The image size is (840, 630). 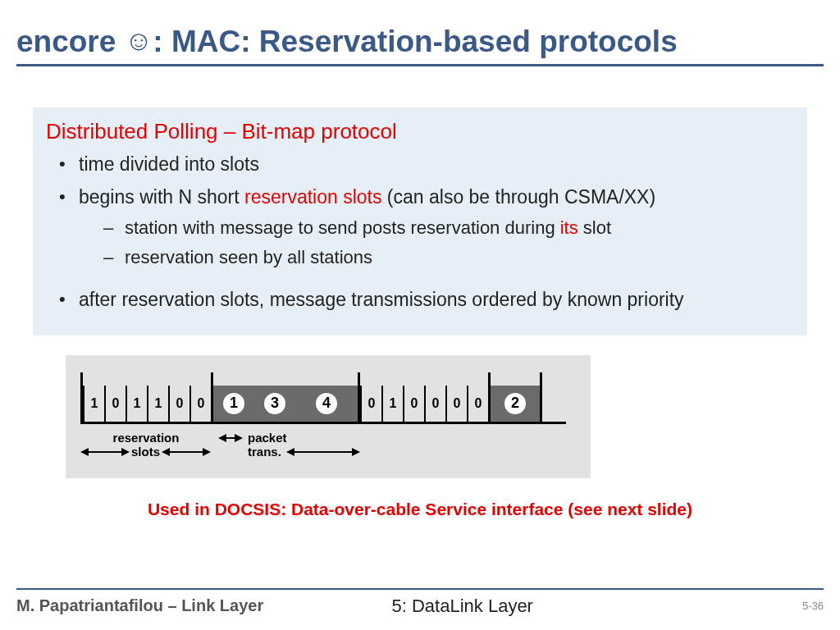 What do you see at coordinates (424, 300) in the screenshot?
I see `bullet-item: after reservation slots, message transmi…` at bounding box center [424, 300].